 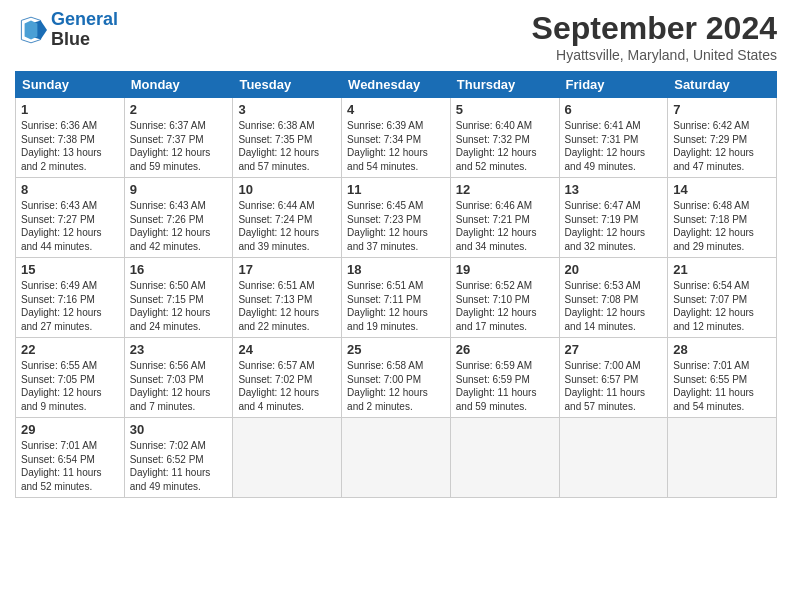 I want to click on cell-text: Sunrise: 6:57 AM Sunset: 7:02 PM Dayligh…, so click(x=287, y=386).